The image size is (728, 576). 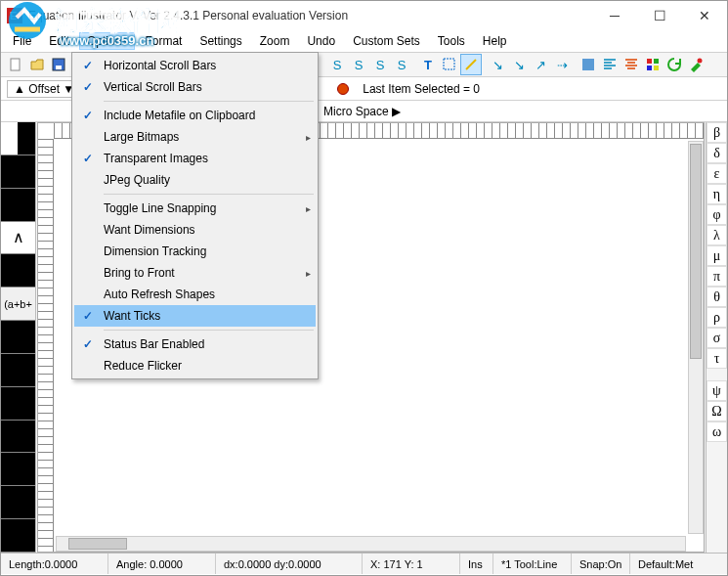 What do you see at coordinates (717, 256) in the screenshot?
I see `sym-mu: μ` at bounding box center [717, 256].